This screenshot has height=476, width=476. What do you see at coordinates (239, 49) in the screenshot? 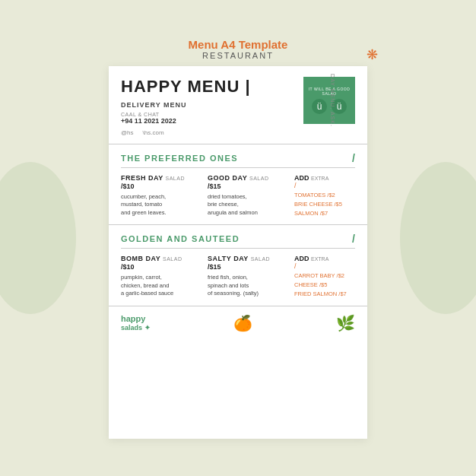
I see `top-label: Menu A4 Template RESTAURANT` at bounding box center [239, 49].